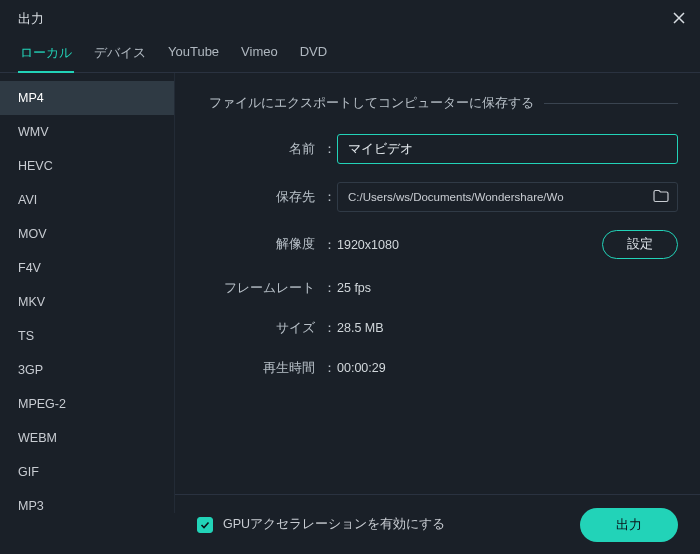 The width and height of the screenshot is (700, 554). Describe the element at coordinates (87, 98) in the screenshot. I see `format-mp4: MP4` at that location.